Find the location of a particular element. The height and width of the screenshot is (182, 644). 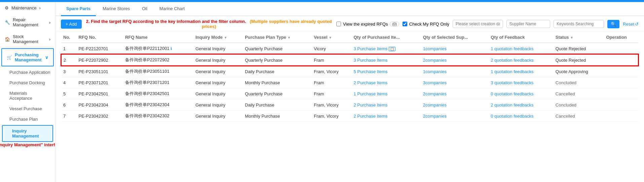

col-vessel: Vessel ▼ is located at coordinates (332, 37).